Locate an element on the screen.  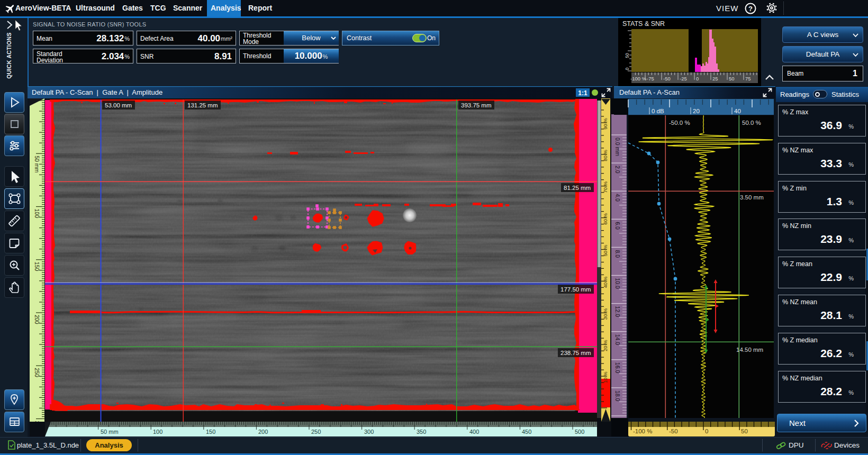
svg-text: 10 % is located at coordinates (605, 377).